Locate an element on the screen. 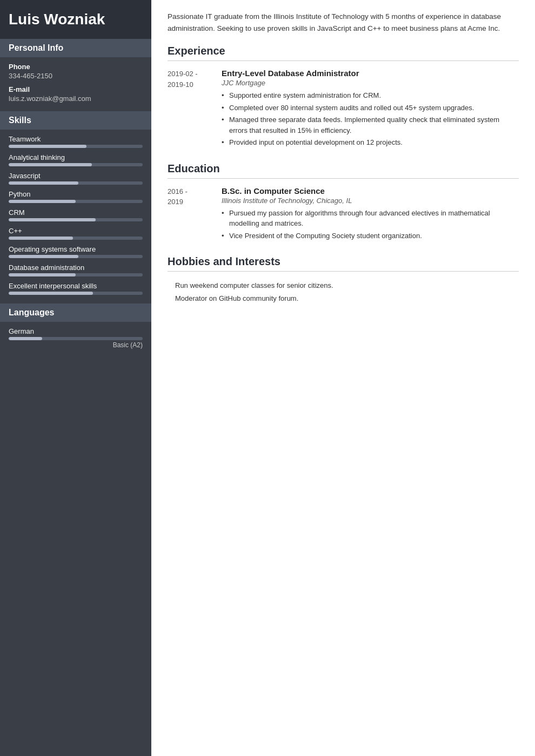  skills-content: TeamworkAnalytical thinkingJavascriptPyt… is located at coordinates (76, 219).